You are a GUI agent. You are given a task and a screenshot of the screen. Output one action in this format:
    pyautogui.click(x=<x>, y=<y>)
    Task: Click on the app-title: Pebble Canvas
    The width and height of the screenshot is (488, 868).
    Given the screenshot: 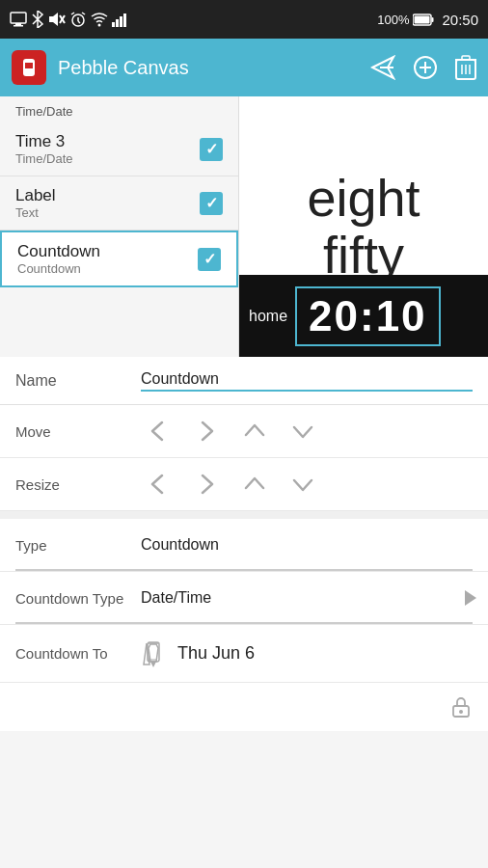 What is the action you would take?
    pyautogui.click(x=208, y=68)
    